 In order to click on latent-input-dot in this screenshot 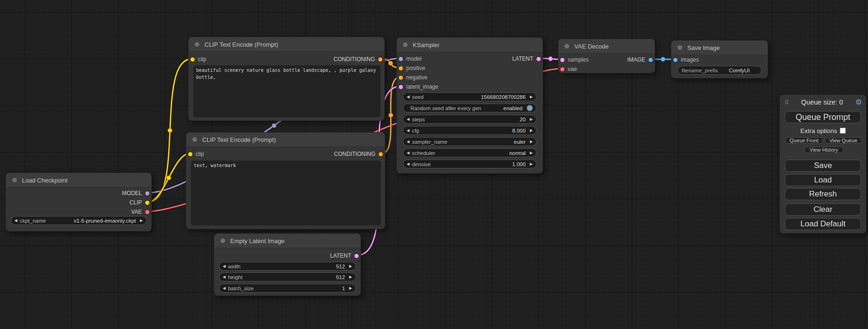, I will do `click(401, 87)`.